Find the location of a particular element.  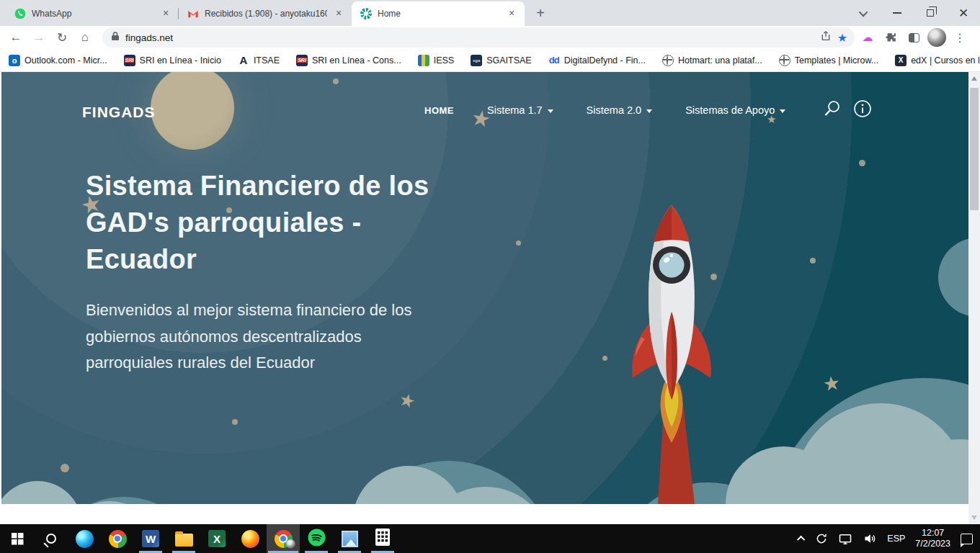

scrollbar is located at coordinates (974, 298).